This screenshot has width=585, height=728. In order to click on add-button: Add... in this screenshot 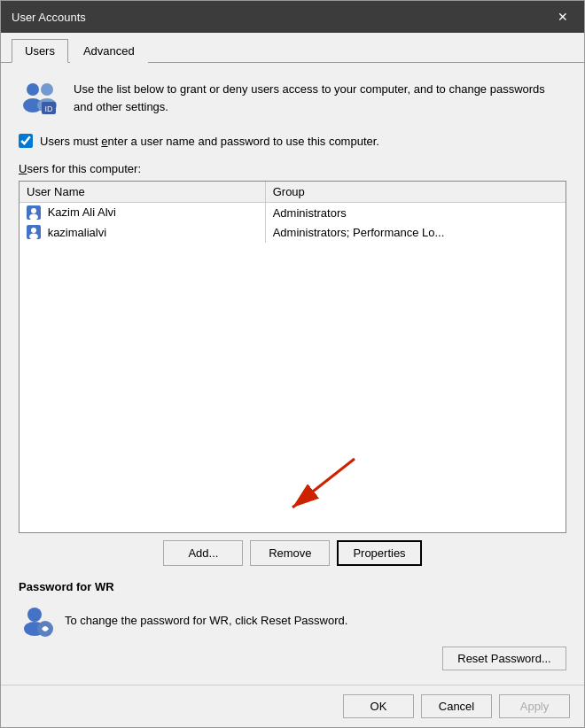, I will do `click(203, 553)`.